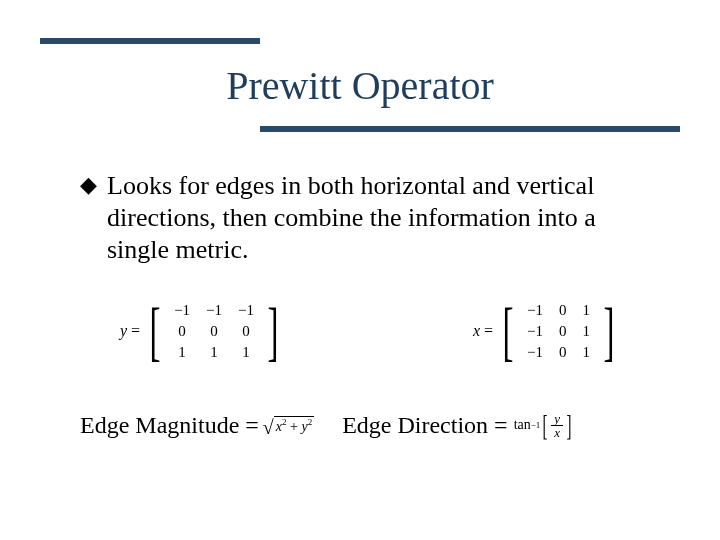  Describe the element at coordinates (294, 426) in the screenshot. I see `sqrt-body: x2 + y2` at that location.